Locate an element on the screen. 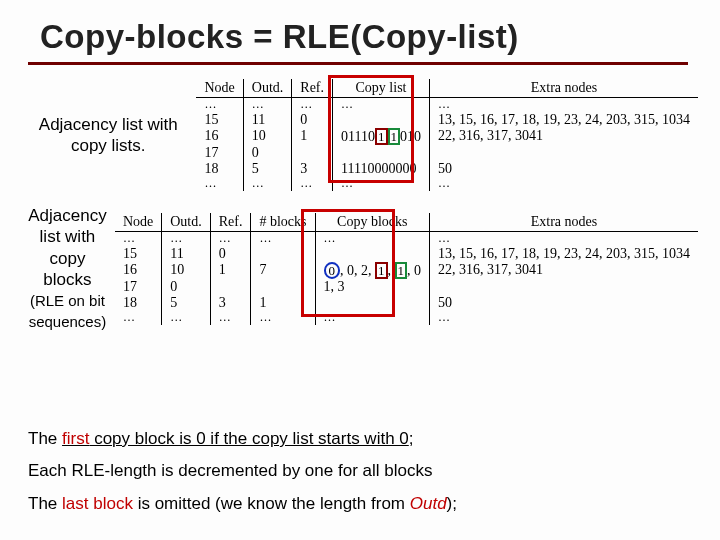 The width and height of the screenshot is (720, 540). col-copy: Copy list is located at coordinates (382, 88).